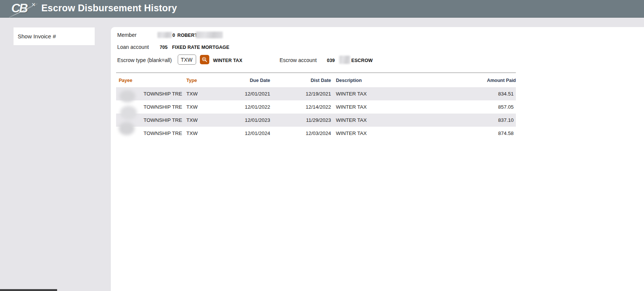  I want to click on zoom-in-icon, so click(204, 59).